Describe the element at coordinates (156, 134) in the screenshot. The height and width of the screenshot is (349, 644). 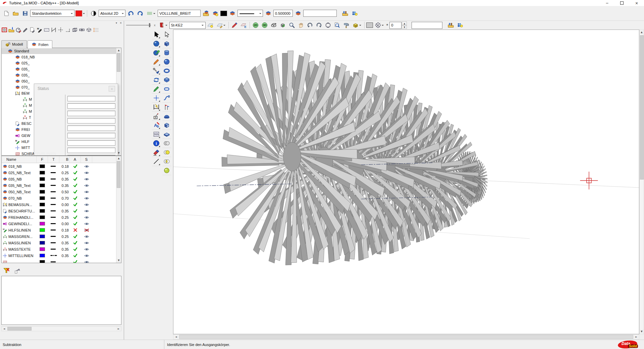
I see `hatch-rect-button` at that location.